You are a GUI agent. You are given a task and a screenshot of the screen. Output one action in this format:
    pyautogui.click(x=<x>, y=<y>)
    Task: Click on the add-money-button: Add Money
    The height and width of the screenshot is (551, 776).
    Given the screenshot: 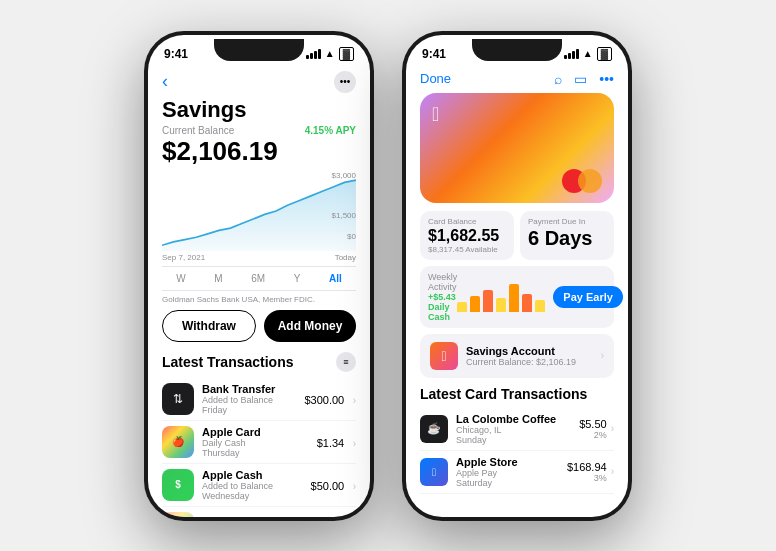 What is the action you would take?
    pyautogui.click(x=310, y=326)
    